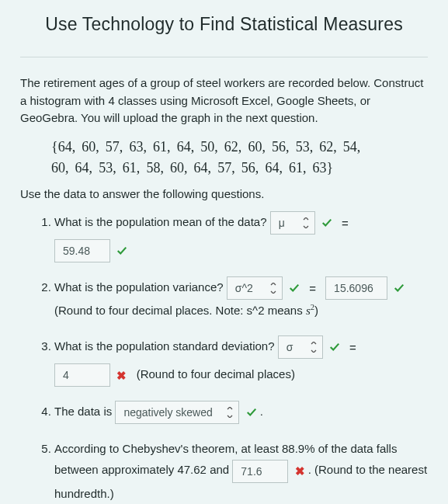  I want to click on q2-value-input, so click(356, 288).